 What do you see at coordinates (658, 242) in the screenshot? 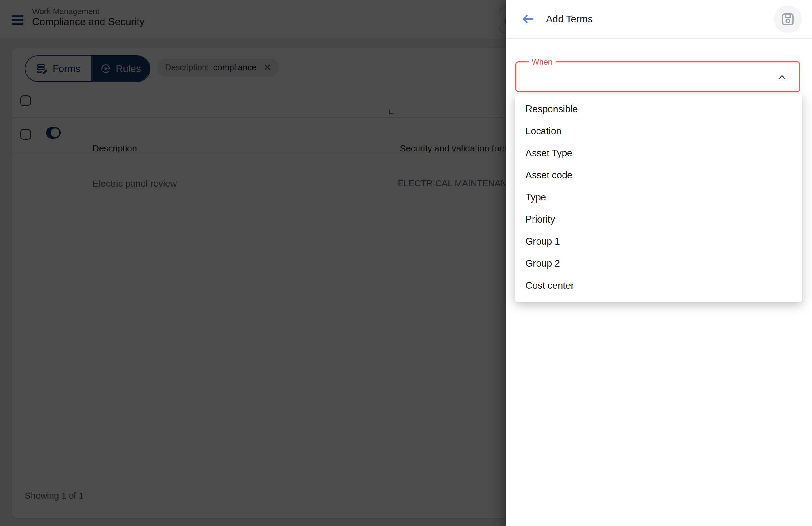
I see `menu-item-group-1: Group 1` at bounding box center [658, 242].